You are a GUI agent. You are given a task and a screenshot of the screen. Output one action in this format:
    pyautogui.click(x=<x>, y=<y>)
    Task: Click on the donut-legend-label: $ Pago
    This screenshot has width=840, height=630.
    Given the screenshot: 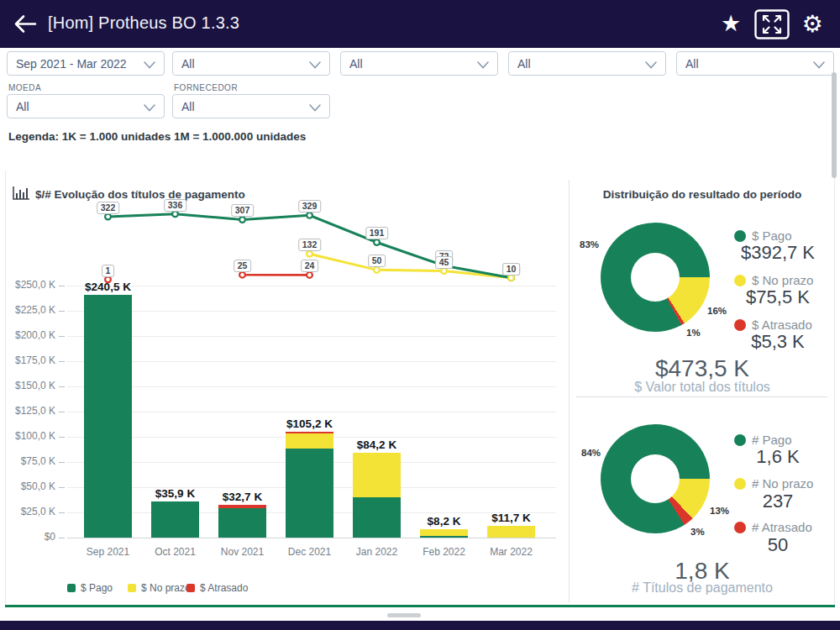 What is the action you would take?
    pyautogui.click(x=772, y=235)
    